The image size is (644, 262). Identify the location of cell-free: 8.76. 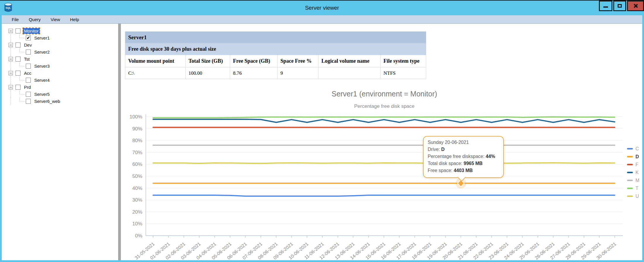
(254, 73).